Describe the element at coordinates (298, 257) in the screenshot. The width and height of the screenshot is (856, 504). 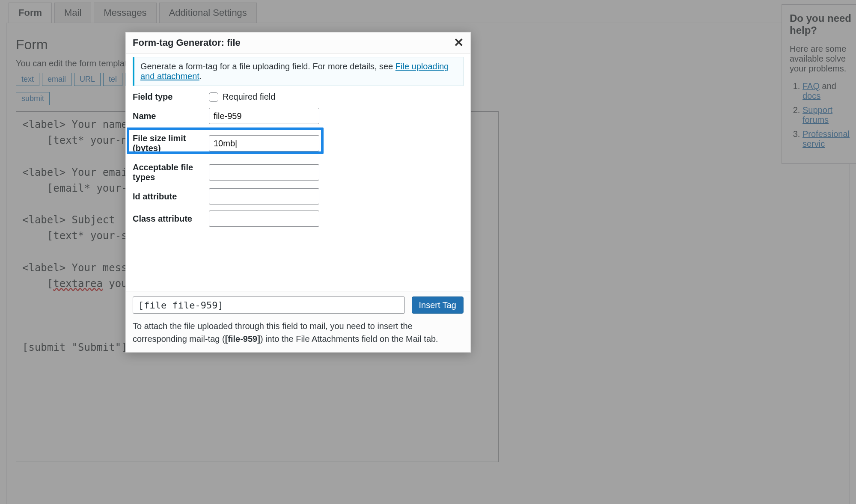
I see `modal-spacer` at that location.